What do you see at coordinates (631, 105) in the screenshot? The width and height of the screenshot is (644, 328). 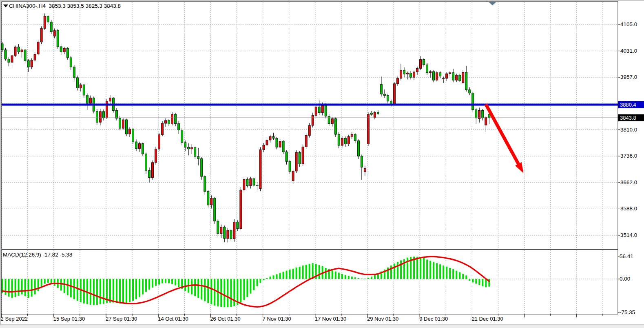 I see `hline-price-badge: 3880.4` at bounding box center [631, 105].